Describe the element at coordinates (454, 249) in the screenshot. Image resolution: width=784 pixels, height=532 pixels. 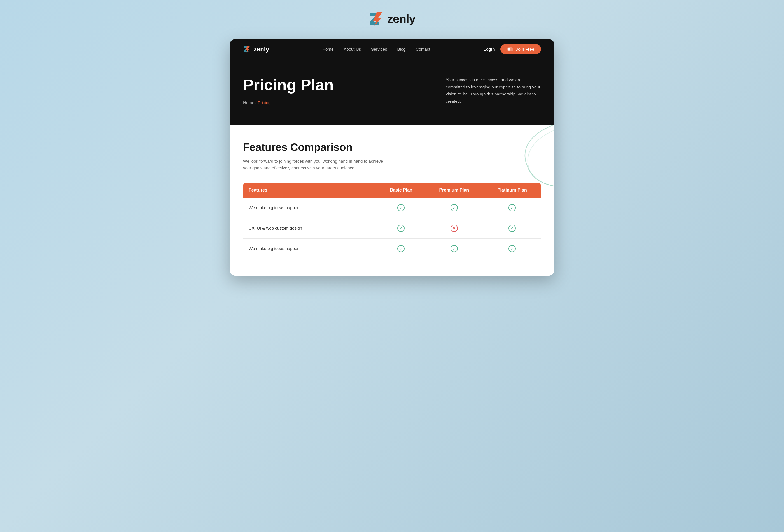
I see `check-icon-premium-3: ✓` at that location.